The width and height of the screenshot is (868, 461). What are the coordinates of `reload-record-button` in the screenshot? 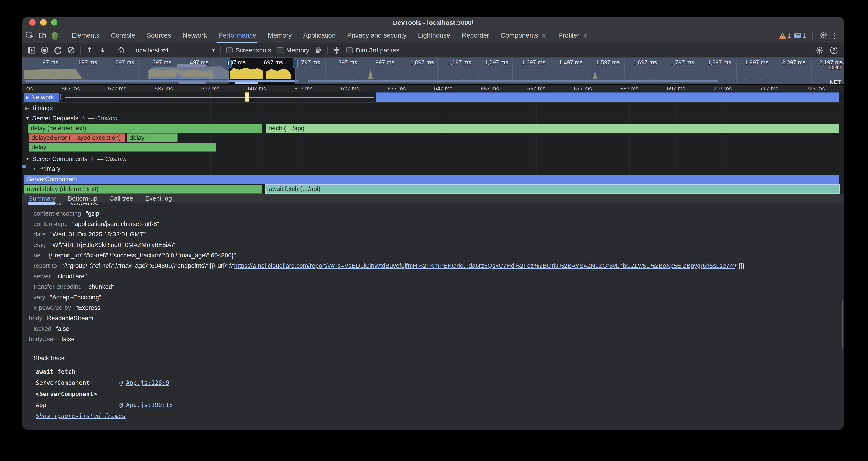 It's located at (58, 50).